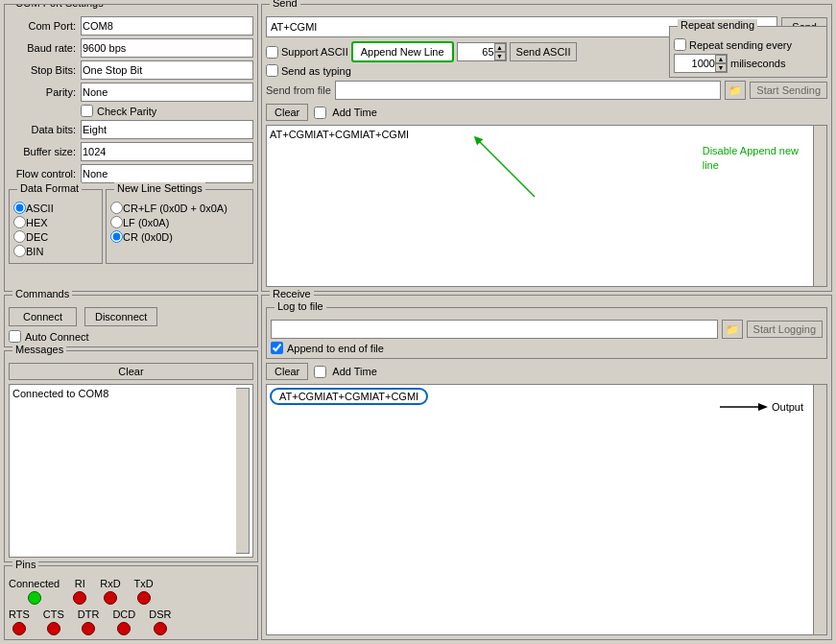  Describe the element at coordinates (543, 52) in the screenshot. I see `send-ascii-button: Send ASCII` at that location.